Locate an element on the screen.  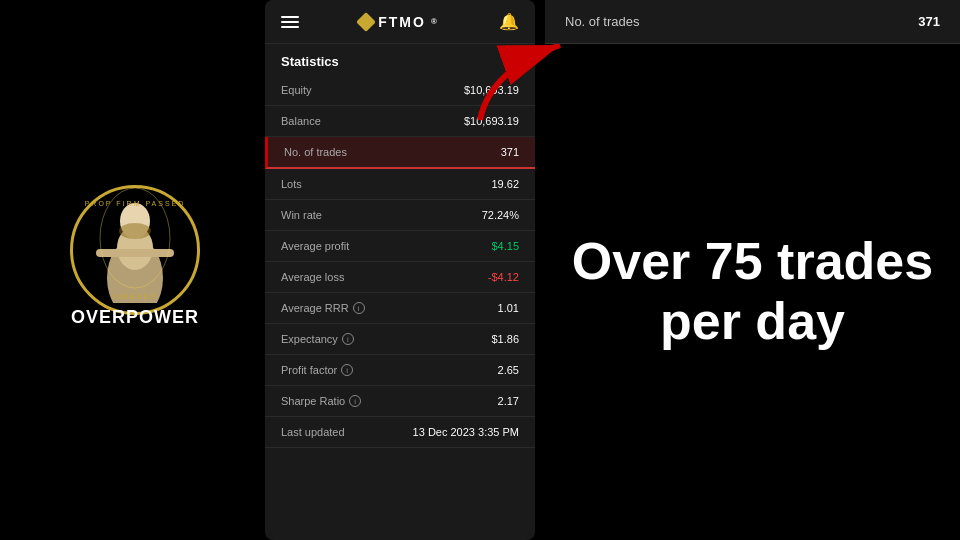
main-message: Over 75 trades per day is located at coordinates (752, 292).